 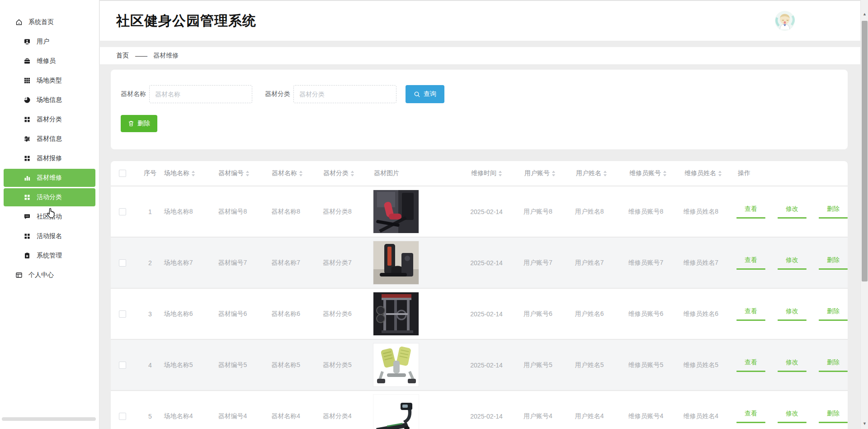 I want to click on page-title: 社区健身公园管理系统, so click(x=178, y=21).